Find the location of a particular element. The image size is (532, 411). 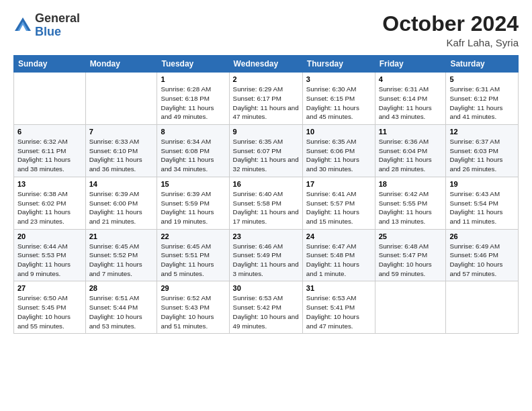

logo-icon is located at coordinates (23, 26).